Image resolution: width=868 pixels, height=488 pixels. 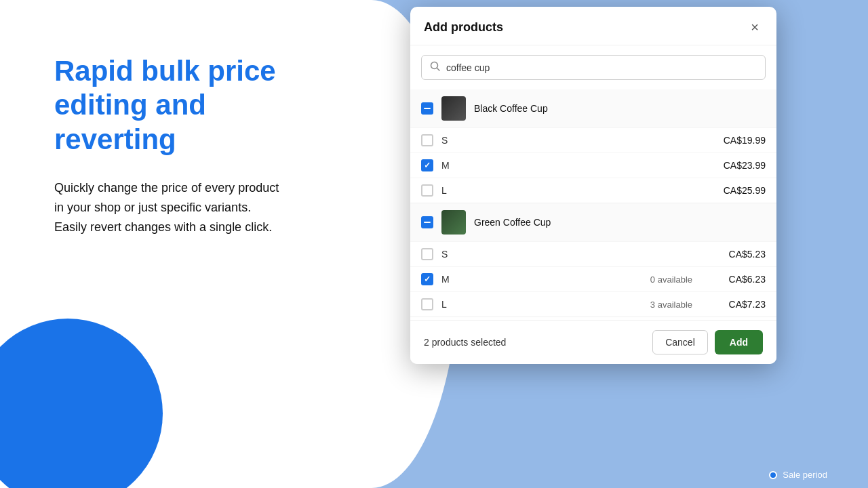 What do you see at coordinates (464, 27) in the screenshot?
I see `modal-title: Add products` at bounding box center [464, 27].